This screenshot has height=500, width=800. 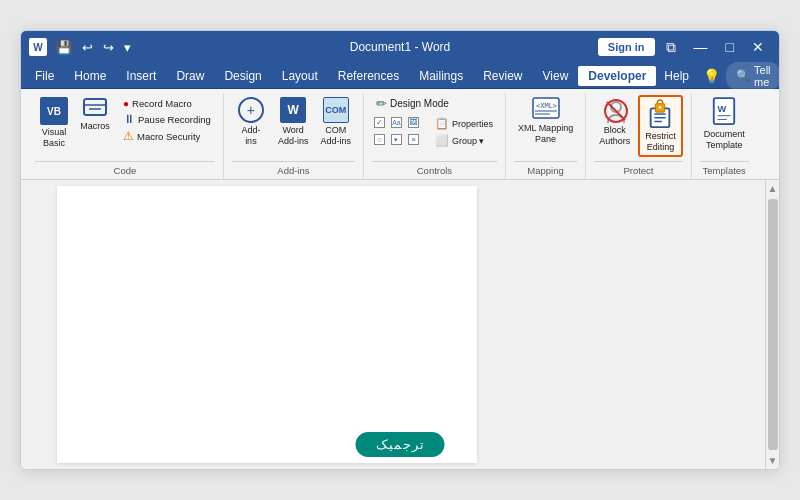 What do you see at coordinates (546, 106) in the screenshot?
I see `svg-text: <XML>` at bounding box center [546, 106].